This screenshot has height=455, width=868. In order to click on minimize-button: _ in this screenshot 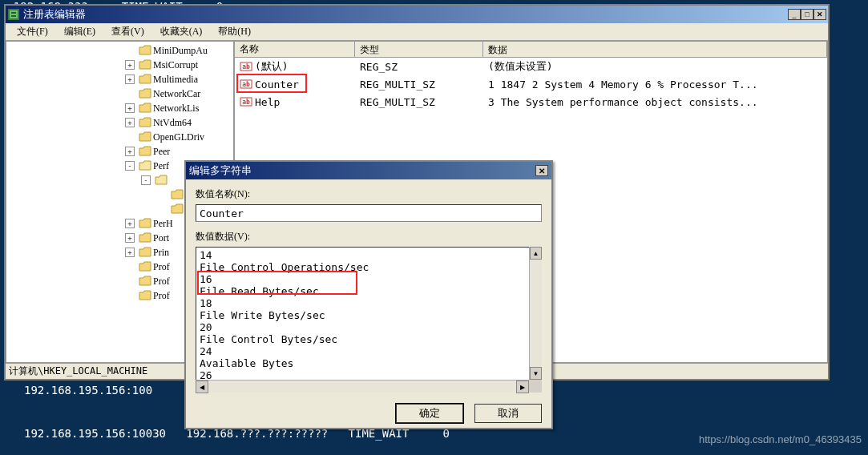, I will do `click(794, 14)`.